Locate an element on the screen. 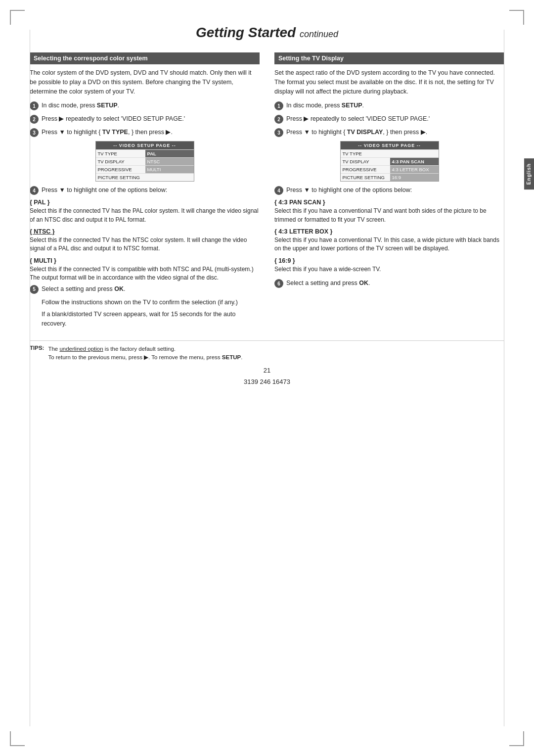  option-panscan: { 4:3 PAN SCAN } Select this if you have… is located at coordinates (390, 212).